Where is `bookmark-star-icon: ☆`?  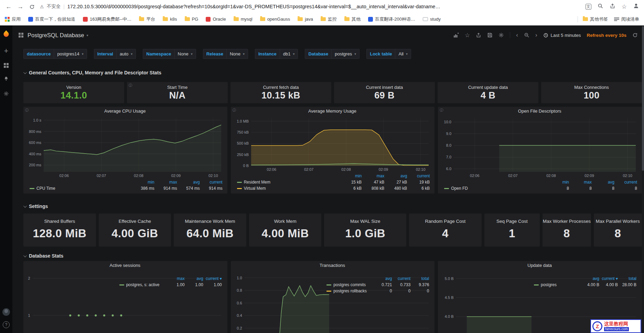
bookmark-star-icon: ☆ is located at coordinates (624, 7).